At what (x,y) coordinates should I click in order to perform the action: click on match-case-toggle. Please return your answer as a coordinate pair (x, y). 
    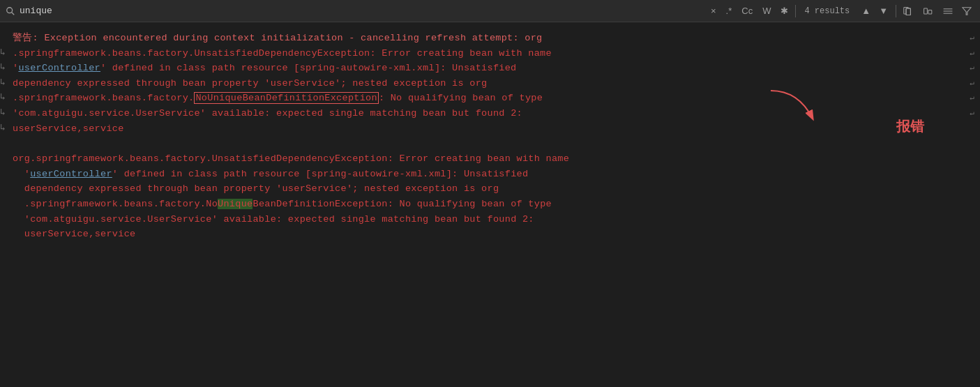
    Looking at the image, I should click on (909, 11).